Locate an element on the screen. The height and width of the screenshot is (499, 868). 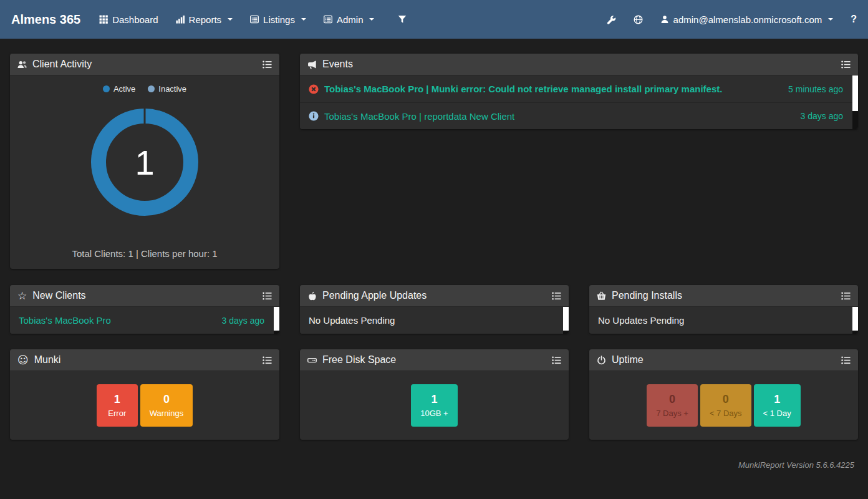
client-activity-panel: Client Activity Active Inactive is located at coordinates (145, 161).